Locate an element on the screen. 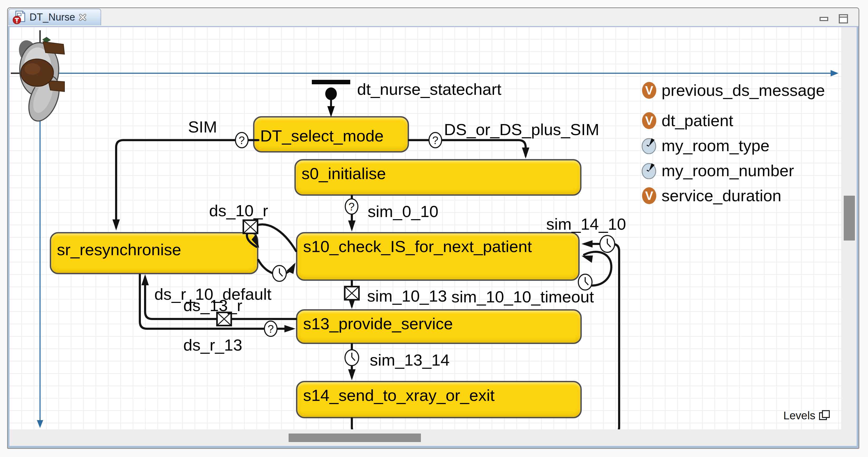  variable-dt-patient: V dt_patient is located at coordinates (687, 121).